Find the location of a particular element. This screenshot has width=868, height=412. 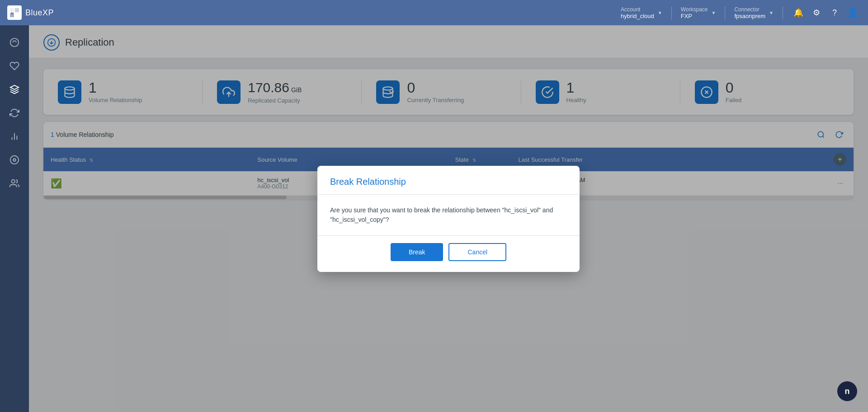

sidebar-item-health is located at coordinates (14, 66).